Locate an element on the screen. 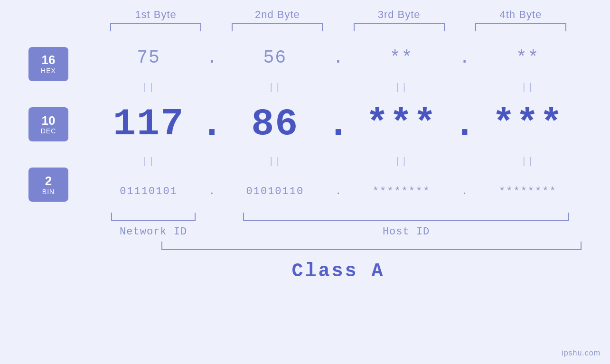 The height and width of the screenshot is (364, 610). dec-byte-4: *** is located at coordinates (528, 124).